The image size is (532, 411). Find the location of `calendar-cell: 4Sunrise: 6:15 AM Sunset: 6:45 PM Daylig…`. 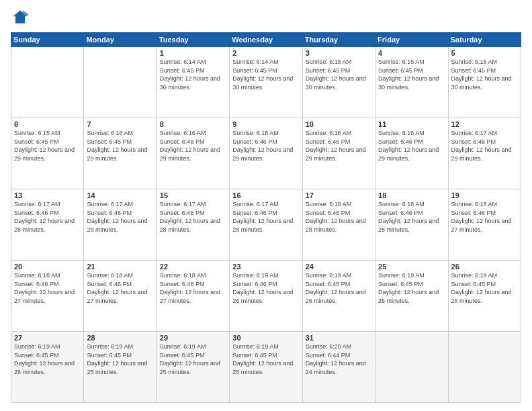

calendar-cell: 4Sunrise: 6:15 AM Sunset: 6:45 PM Daylig… is located at coordinates (412, 83).